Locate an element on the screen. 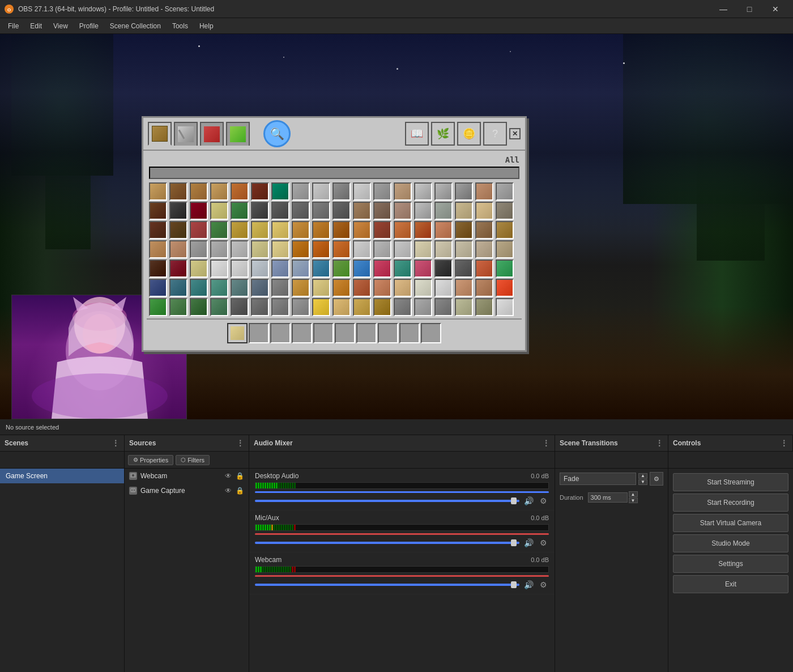 Image resolution: width=793 pixels, height=672 pixels. scene-item-game-screen: Game Screen is located at coordinates (62, 476).